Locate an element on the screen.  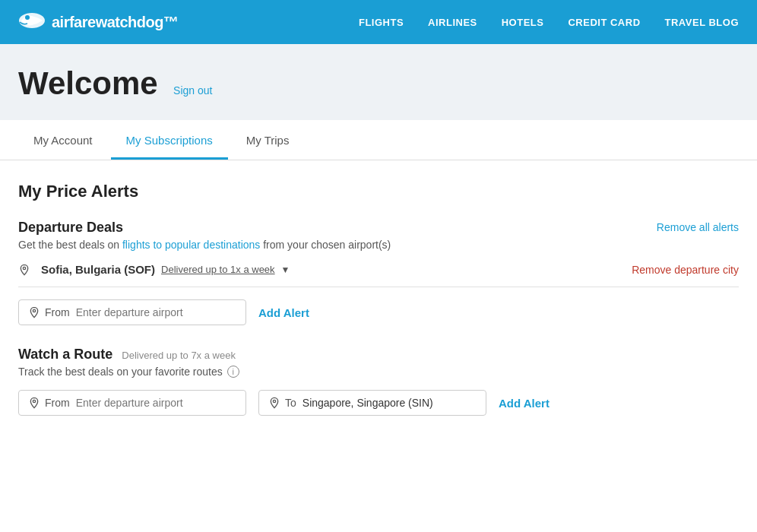
navigation: airfarewatchdog™ FLIGHTS AIRLINES HOTELS… is located at coordinates (378, 22).